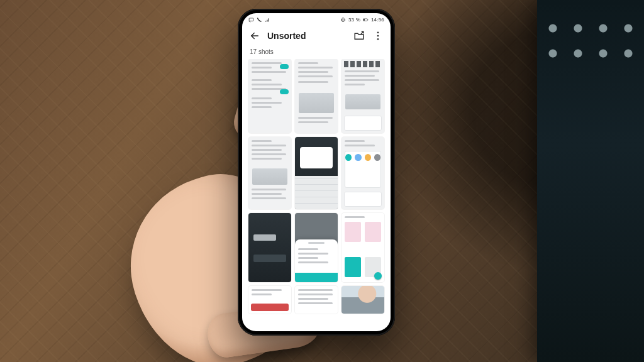 This screenshot has height=362, width=644. Describe the element at coordinates (252, 20) in the screenshot. I see `cast-icon` at that location.